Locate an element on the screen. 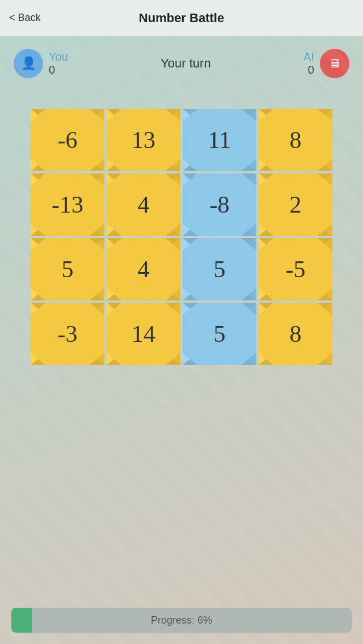 The width and height of the screenshot is (363, 644). player-name: You is located at coordinates (58, 57).